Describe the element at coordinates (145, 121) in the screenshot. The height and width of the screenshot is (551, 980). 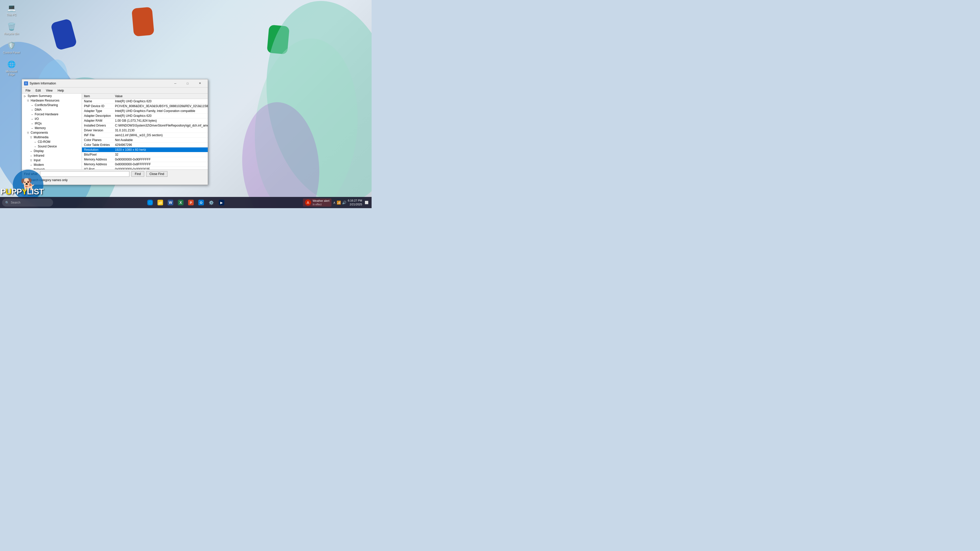
I see `table-row: Adapter RAM1.00 GB (1,073,741,824 bytes)` at that location.